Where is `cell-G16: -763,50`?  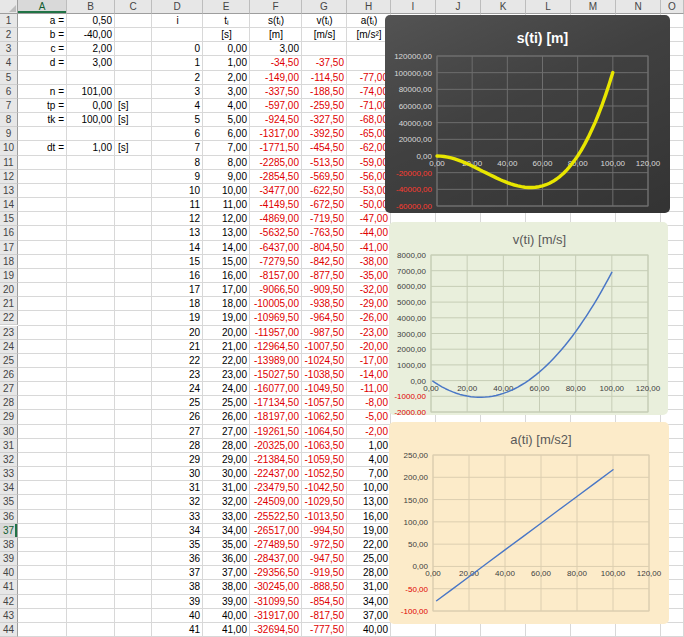 cell-G16: -763,50 is located at coordinates (324, 233).